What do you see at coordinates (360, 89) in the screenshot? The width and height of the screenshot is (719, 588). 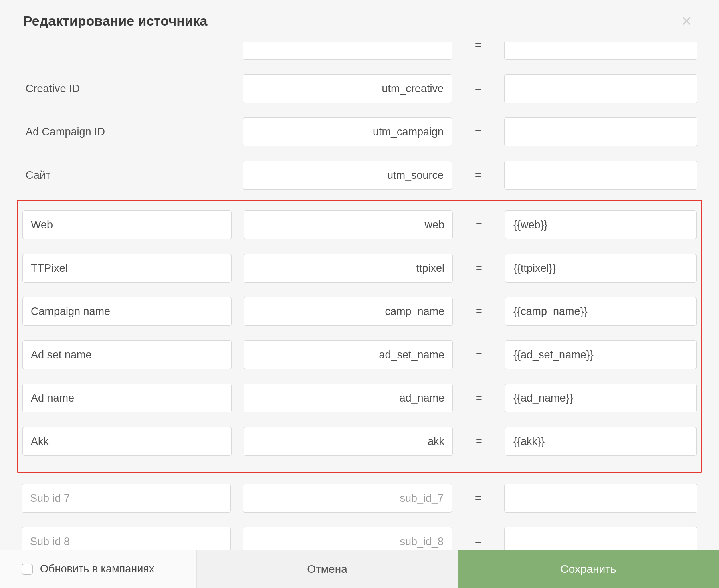 I see `param-row-creative: Creative ID =` at bounding box center [360, 89].